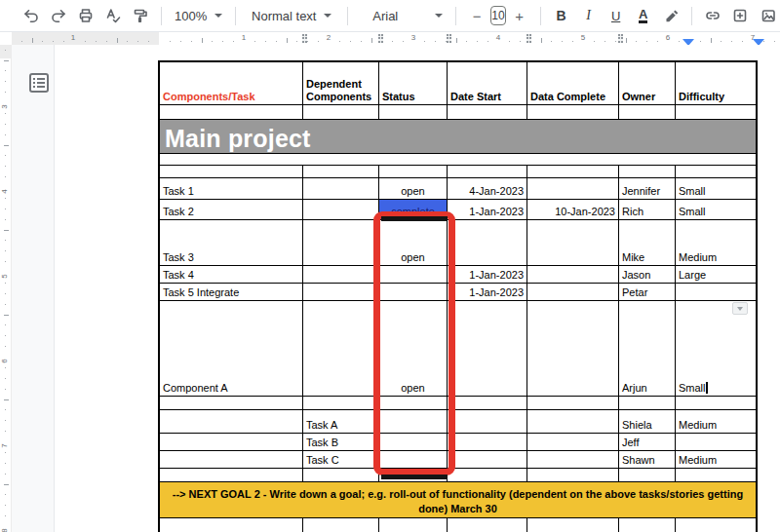 The width and height of the screenshot is (780, 532). What do you see at coordinates (58, 16) in the screenshot?
I see `redo-button` at bounding box center [58, 16].